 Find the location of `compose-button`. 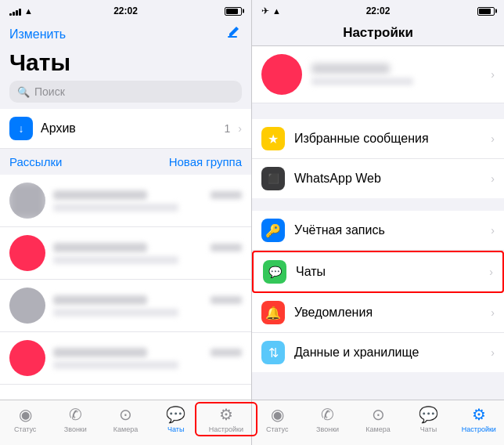

compose-button is located at coordinates (234, 34).